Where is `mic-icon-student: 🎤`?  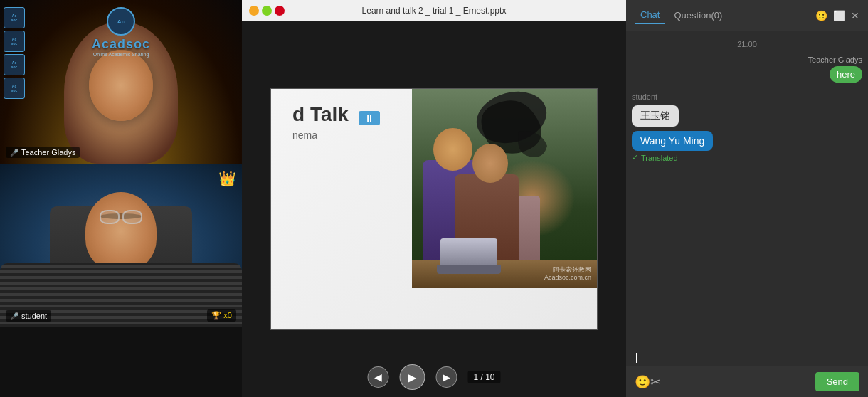 mic-icon-student: 🎤 is located at coordinates (14, 316).